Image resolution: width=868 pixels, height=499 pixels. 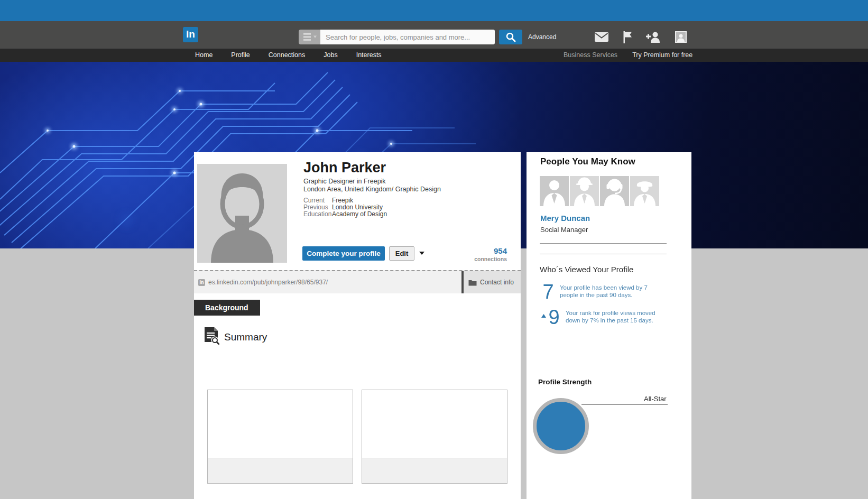 What do you see at coordinates (587, 270) in the screenshot?
I see `wvyp-title: Who´s Viewed Your Profile` at bounding box center [587, 270].